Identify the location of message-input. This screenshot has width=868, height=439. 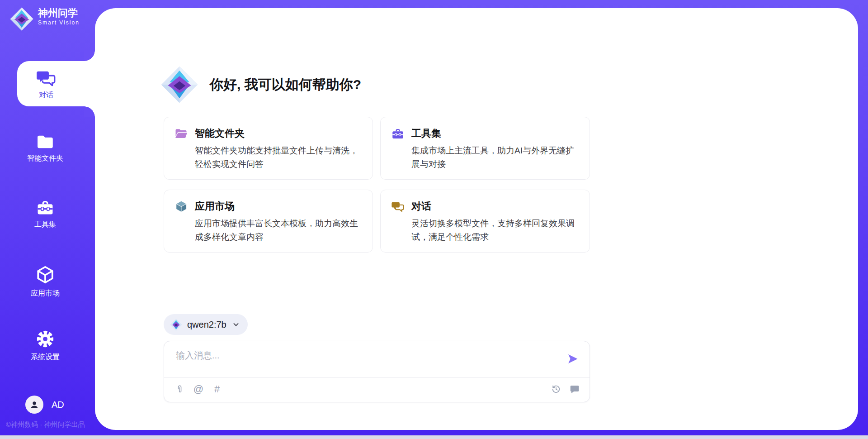
(366, 361).